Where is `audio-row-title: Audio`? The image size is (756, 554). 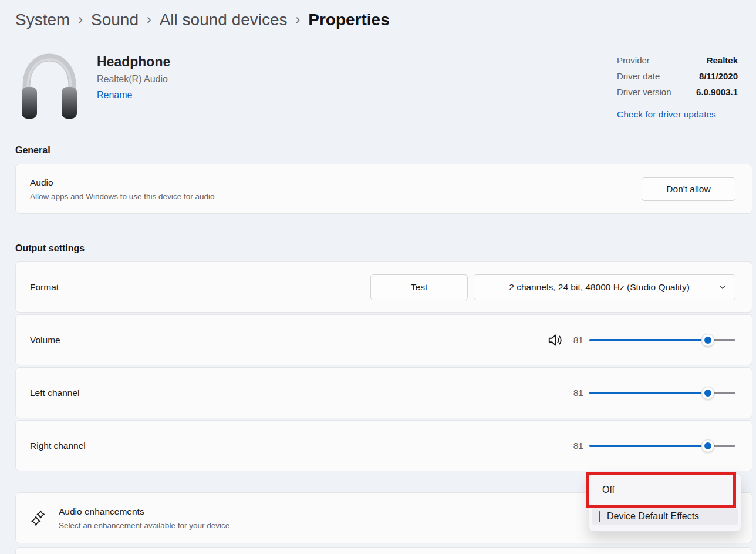 audio-row-title: Audio is located at coordinates (122, 183).